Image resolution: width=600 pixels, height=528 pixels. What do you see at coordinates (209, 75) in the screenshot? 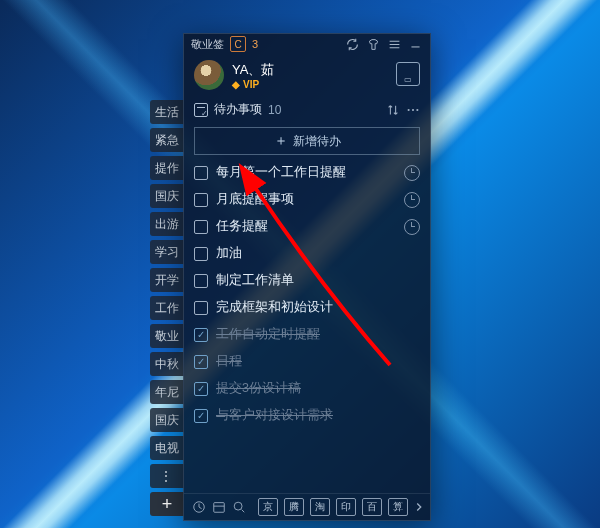
I see `avatar` at bounding box center [209, 75].